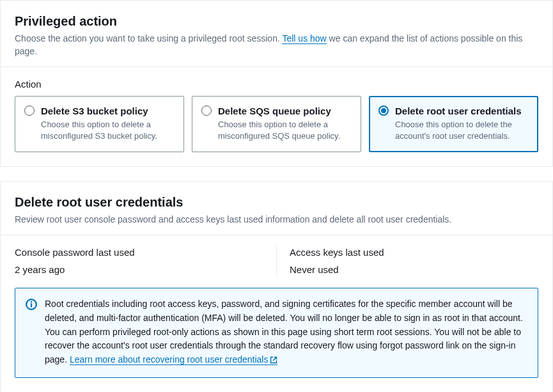  Describe the element at coordinates (462, 123) in the screenshot. I see `option-content: Delete root user credentials Choose this…` at that location.